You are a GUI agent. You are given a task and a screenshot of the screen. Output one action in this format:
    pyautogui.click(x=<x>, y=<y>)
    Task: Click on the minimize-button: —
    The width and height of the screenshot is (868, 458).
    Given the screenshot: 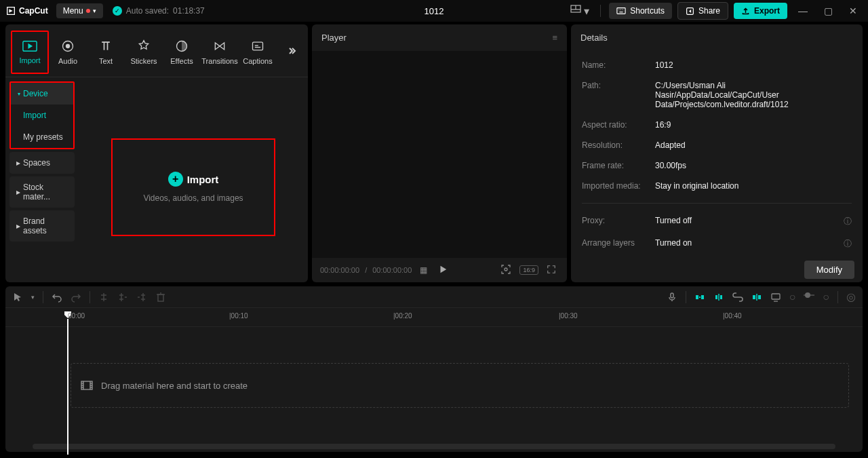 What is the action you would take?
    pyautogui.click(x=803, y=11)
    